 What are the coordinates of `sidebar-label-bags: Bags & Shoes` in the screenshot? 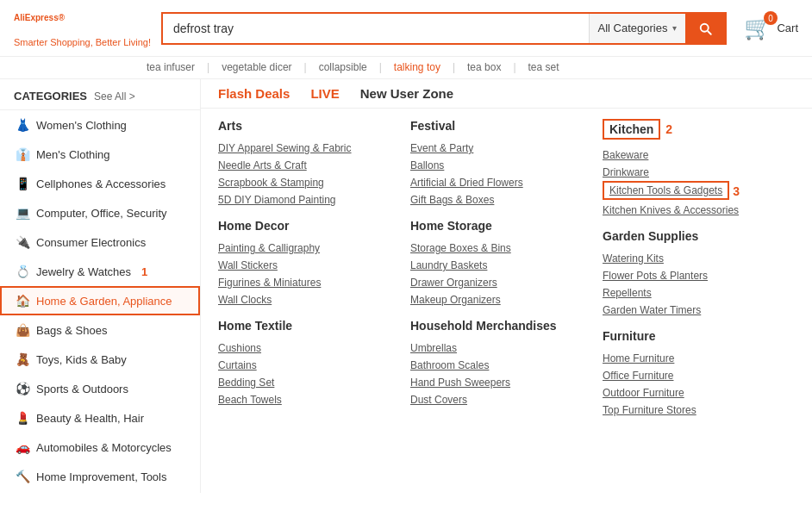 It's located at (72, 331).